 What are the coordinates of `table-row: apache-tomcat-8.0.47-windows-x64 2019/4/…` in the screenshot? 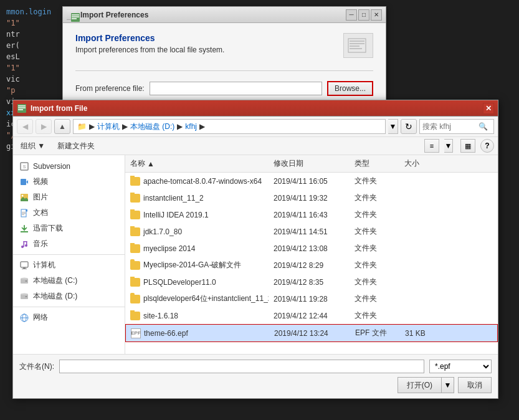 It's located at (312, 181).